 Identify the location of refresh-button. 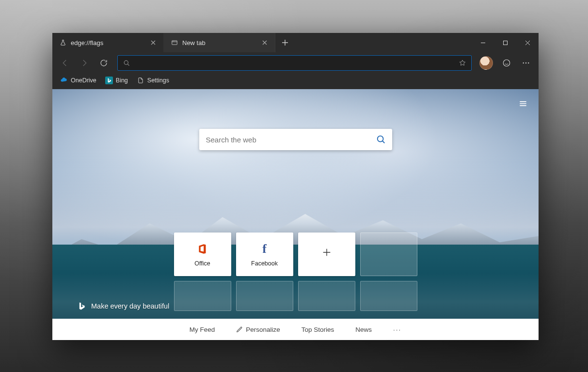
(104, 63).